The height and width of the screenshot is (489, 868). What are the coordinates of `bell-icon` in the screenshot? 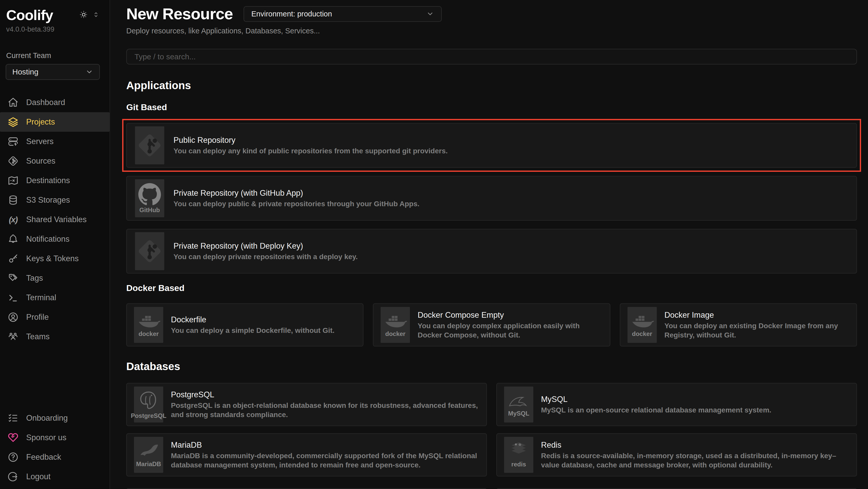 It's located at (13, 239).